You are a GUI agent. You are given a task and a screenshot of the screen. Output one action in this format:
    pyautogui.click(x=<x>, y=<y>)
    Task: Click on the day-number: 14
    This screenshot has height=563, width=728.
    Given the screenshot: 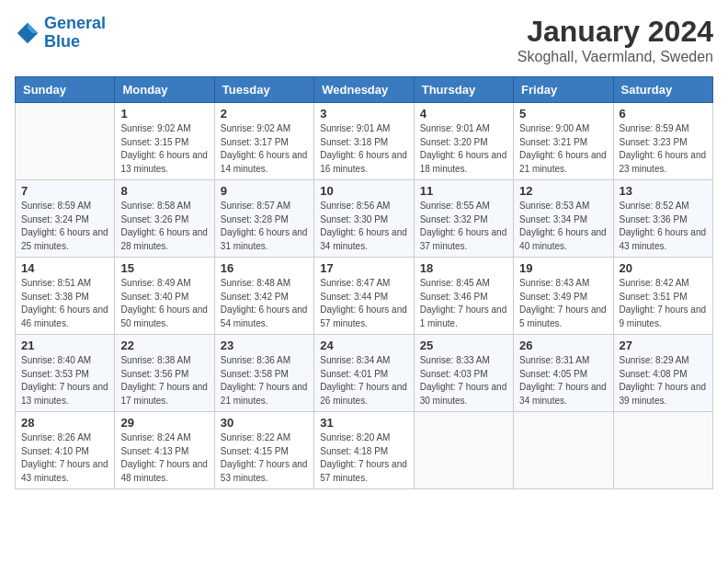 What is the action you would take?
    pyautogui.click(x=64, y=269)
    